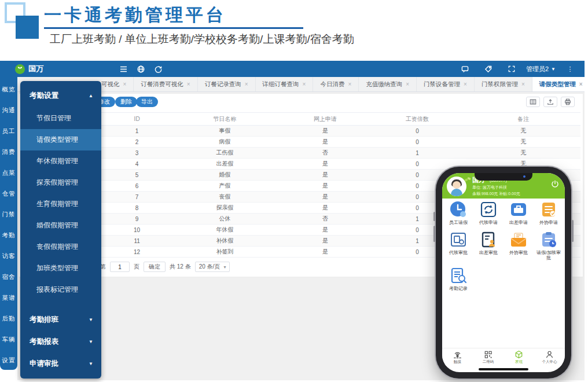  What do you see at coordinates (225, 119) in the screenshot?
I see `column-header: 节日名称` at bounding box center [225, 119].